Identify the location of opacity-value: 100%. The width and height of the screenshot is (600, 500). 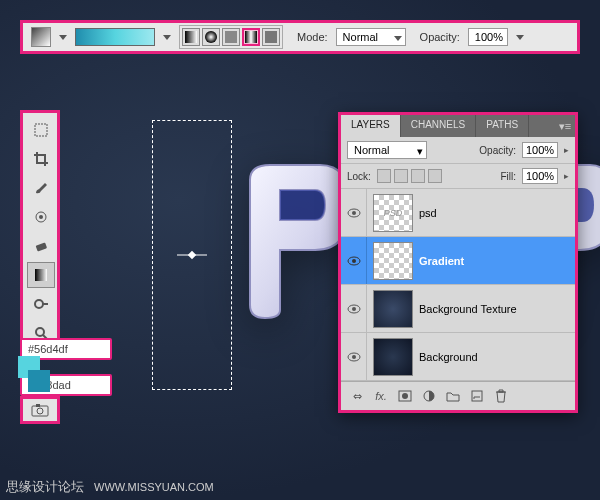
(489, 37).